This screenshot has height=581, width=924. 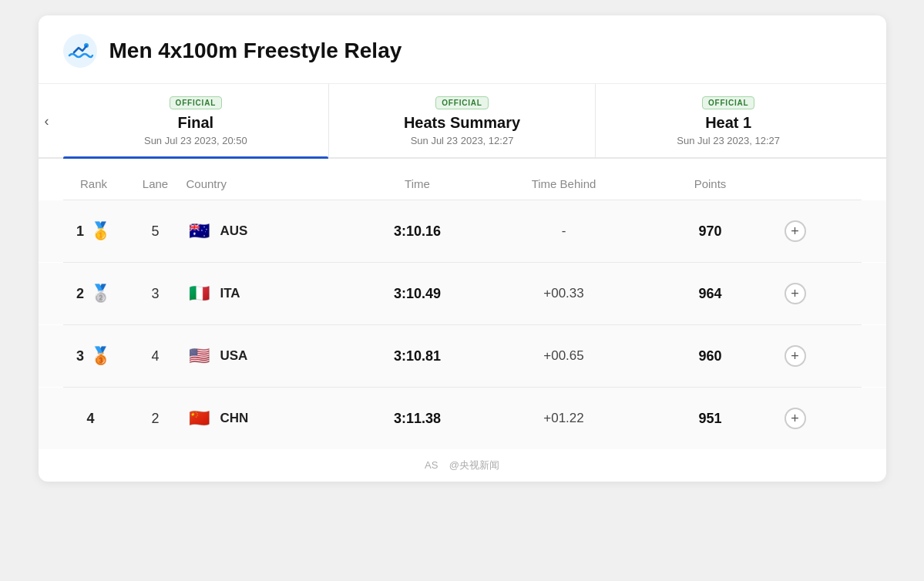 I want to click on event-header: Men 4x100m Freestyle Relay, so click(x=462, y=49).